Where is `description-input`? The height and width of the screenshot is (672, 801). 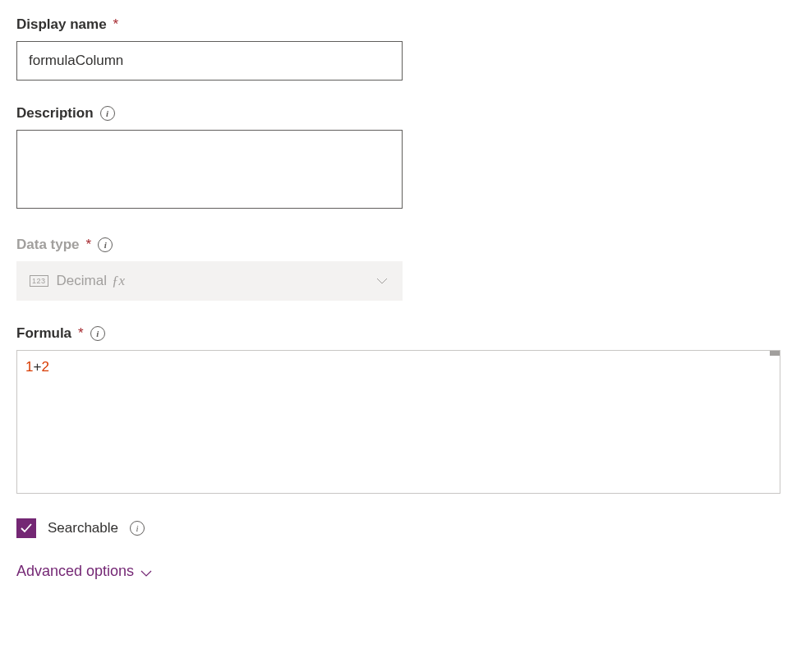
description-input is located at coordinates (209, 169).